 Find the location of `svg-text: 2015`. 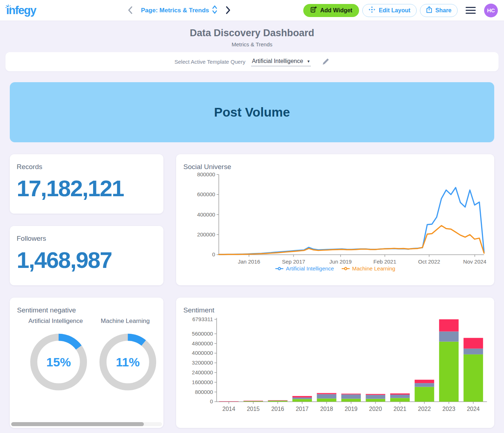

svg-text: 2015 is located at coordinates (253, 409).